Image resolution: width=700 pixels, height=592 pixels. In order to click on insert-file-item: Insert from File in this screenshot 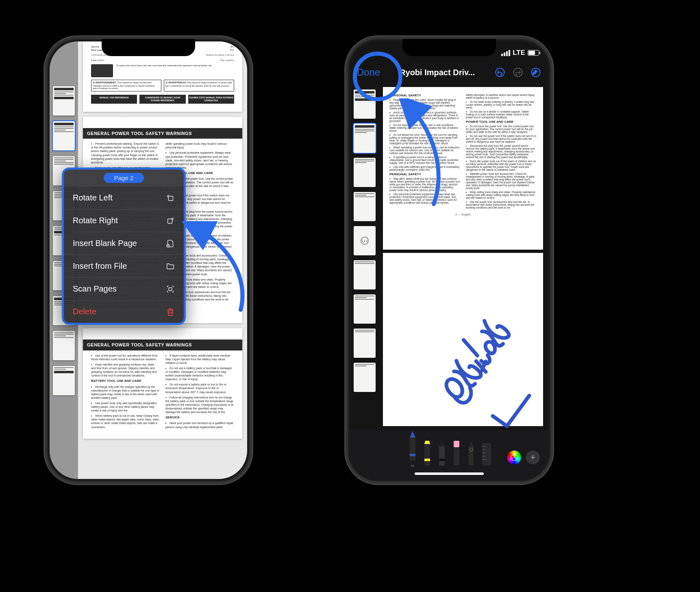, I will do `click(124, 266)`.